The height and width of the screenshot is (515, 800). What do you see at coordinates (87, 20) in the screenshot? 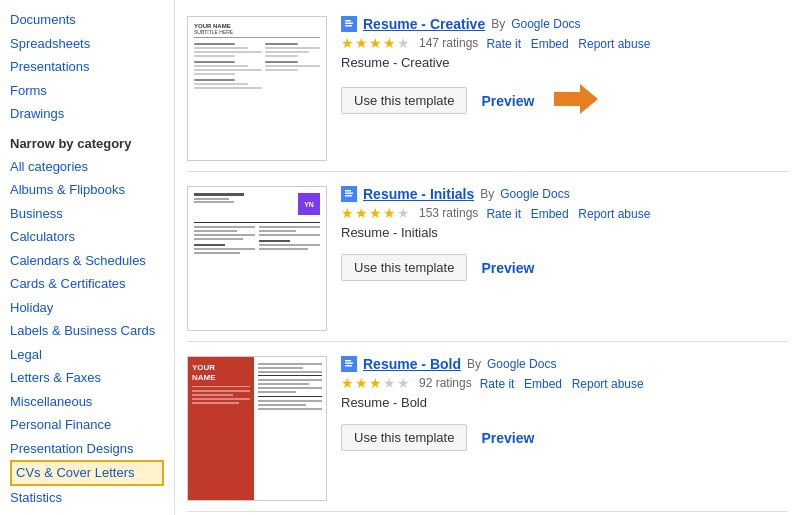
I see `sidebar-item-documents: Documents` at bounding box center [87, 20].